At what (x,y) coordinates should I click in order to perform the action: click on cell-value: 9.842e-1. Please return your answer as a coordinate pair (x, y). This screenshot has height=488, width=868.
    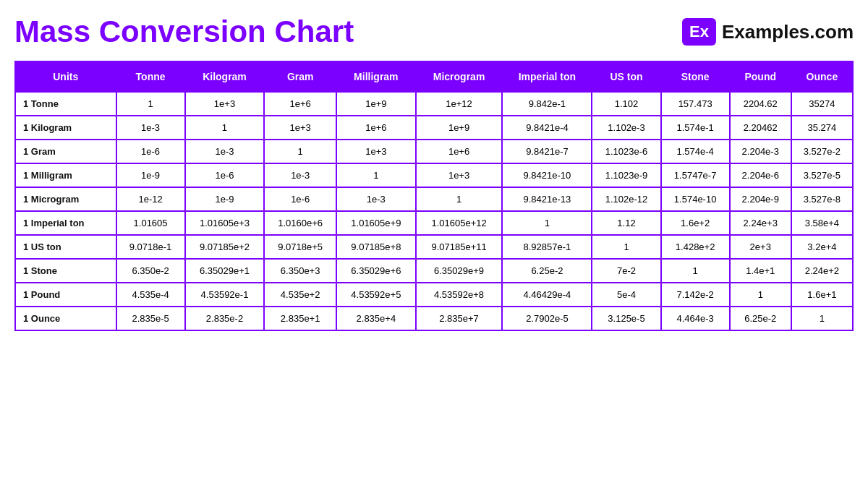
    Looking at the image, I should click on (547, 104).